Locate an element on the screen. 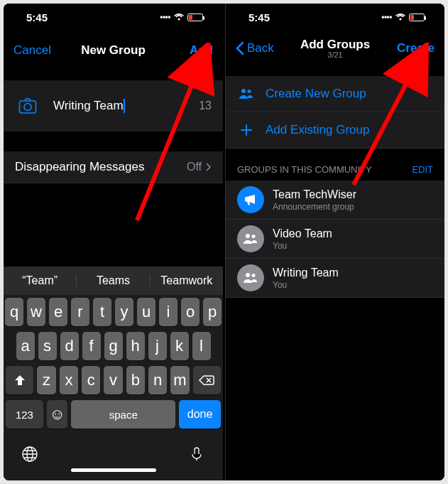 Image resolution: width=448 pixels, height=484 pixels. group-item-1: Video Team You is located at coordinates (335, 239).